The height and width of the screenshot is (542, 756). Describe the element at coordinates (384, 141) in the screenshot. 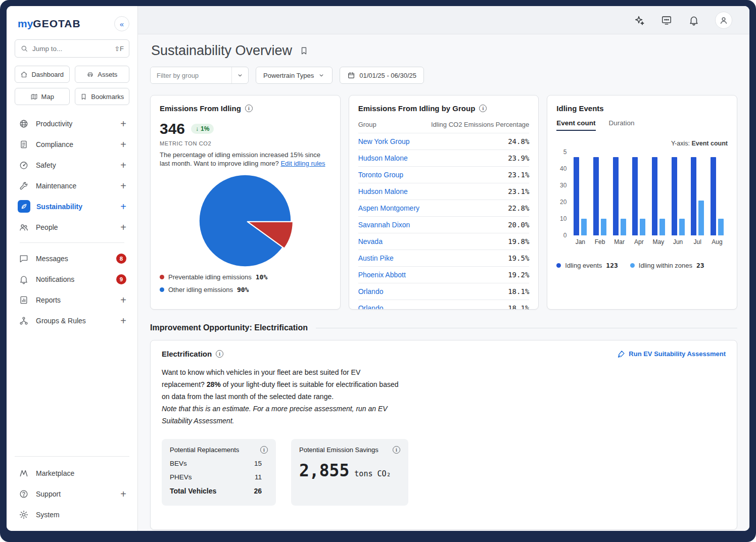

I see `group-link: New York Group` at that location.